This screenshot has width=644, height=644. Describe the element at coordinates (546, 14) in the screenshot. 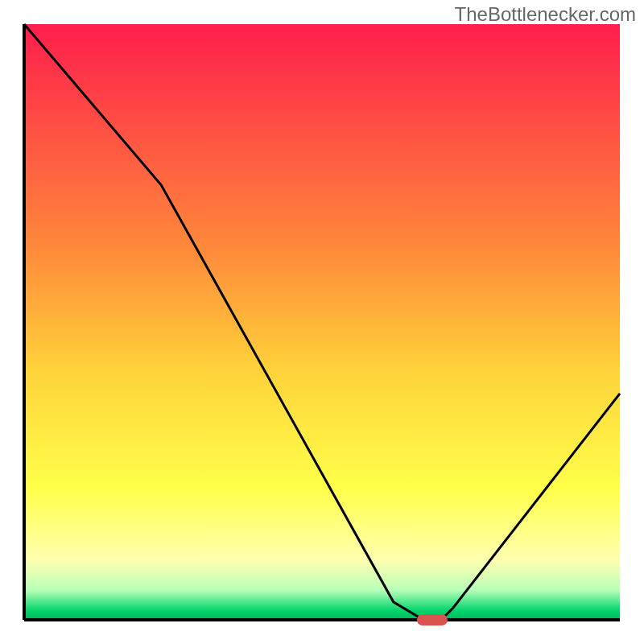

I see `watermark-text: TheBottlenecker.com` at that location.